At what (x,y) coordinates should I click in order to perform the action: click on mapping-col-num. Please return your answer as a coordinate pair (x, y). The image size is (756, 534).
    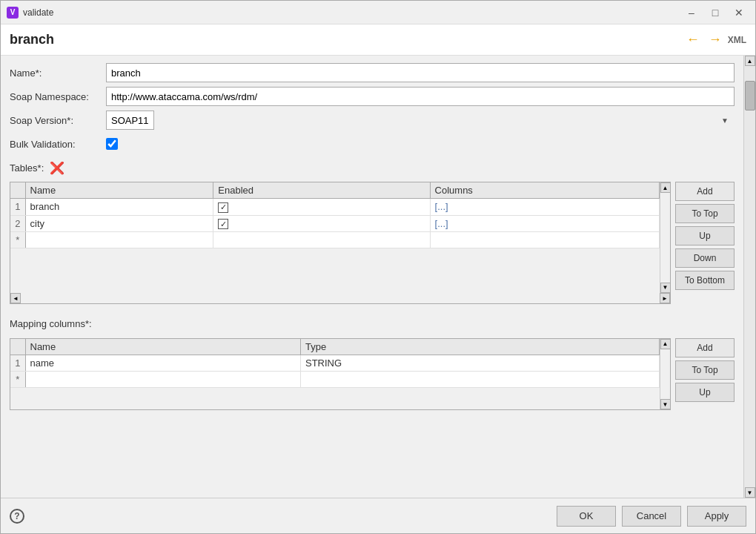
    Looking at the image, I should click on (18, 347).